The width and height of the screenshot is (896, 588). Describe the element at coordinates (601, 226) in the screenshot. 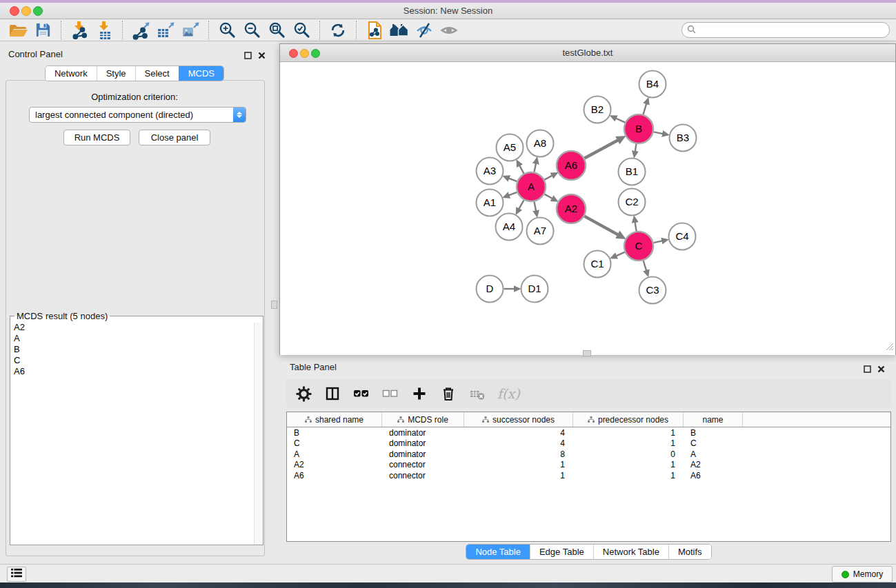

I see `edge-A2-C` at that location.